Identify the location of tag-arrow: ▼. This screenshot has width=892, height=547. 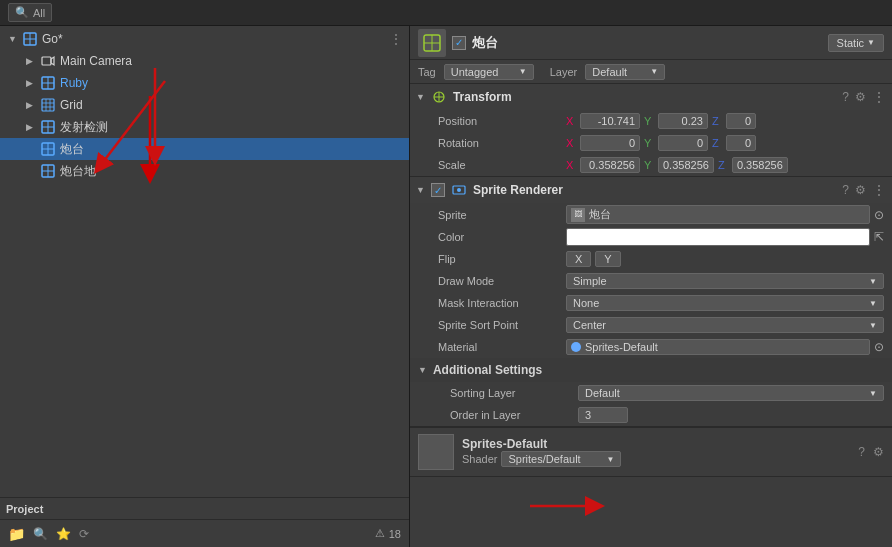
(523, 72).